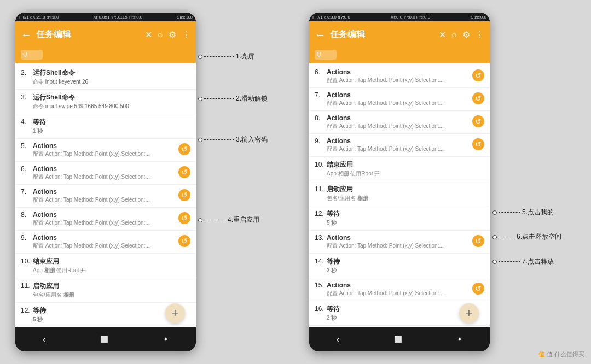  What do you see at coordinates (454, 34) in the screenshot?
I see `right-search-icon: ⌕` at bounding box center [454, 34].